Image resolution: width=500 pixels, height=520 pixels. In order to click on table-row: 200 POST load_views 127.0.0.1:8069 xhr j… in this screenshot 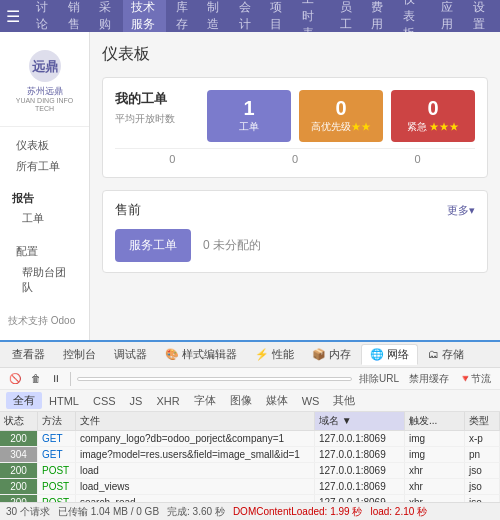, I will do `click(250, 487)`.